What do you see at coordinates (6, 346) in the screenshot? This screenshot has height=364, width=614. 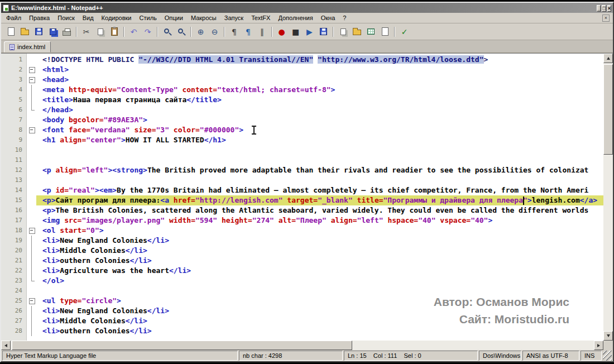 I see `arrow-left-icon` at bounding box center [6, 346].